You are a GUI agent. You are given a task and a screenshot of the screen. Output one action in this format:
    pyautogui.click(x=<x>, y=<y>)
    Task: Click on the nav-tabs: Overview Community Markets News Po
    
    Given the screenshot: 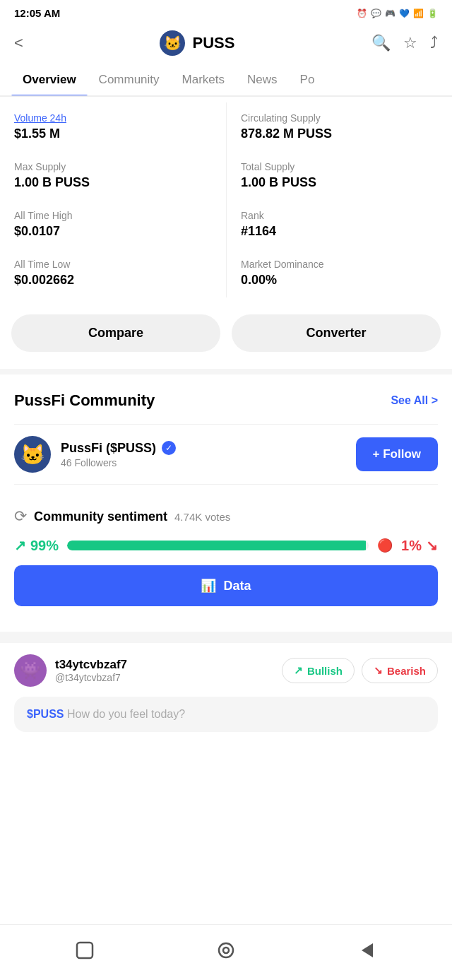 What is the action you would take?
    pyautogui.click(x=226, y=81)
    